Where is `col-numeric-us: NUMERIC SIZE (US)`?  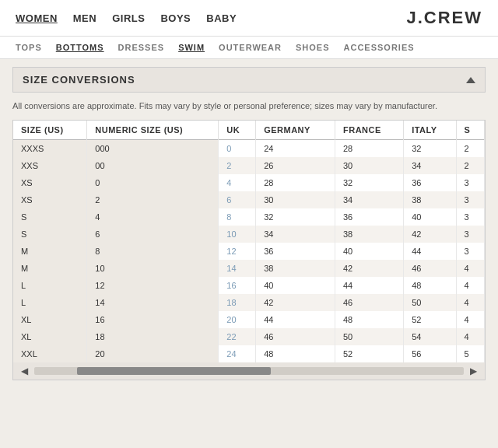 col-numeric-us: NUMERIC SIZE (US) is located at coordinates (153, 131).